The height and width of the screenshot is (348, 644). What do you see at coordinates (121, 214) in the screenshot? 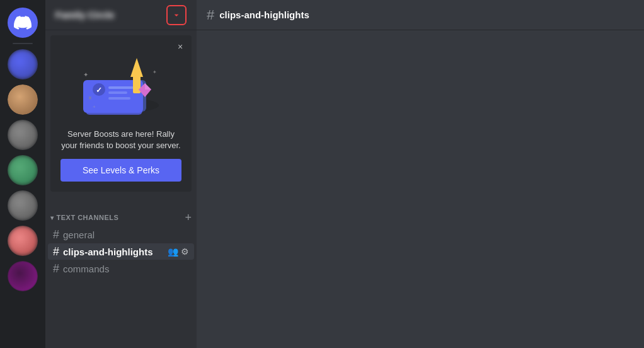
I see `text-channels-category: ▾ TEXT CHANNELS +` at bounding box center [121, 214].